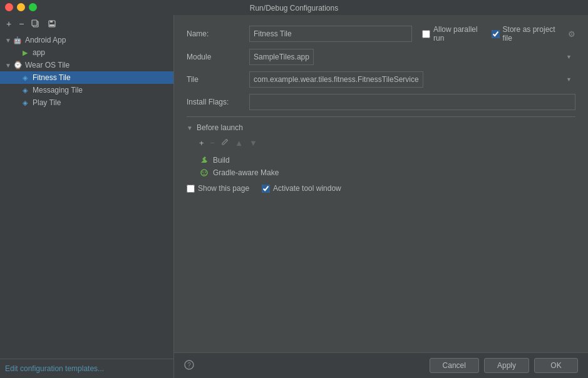  Describe the element at coordinates (58, 90) in the screenshot. I see `sidebar-item-label: Messaging Tile` at that location.